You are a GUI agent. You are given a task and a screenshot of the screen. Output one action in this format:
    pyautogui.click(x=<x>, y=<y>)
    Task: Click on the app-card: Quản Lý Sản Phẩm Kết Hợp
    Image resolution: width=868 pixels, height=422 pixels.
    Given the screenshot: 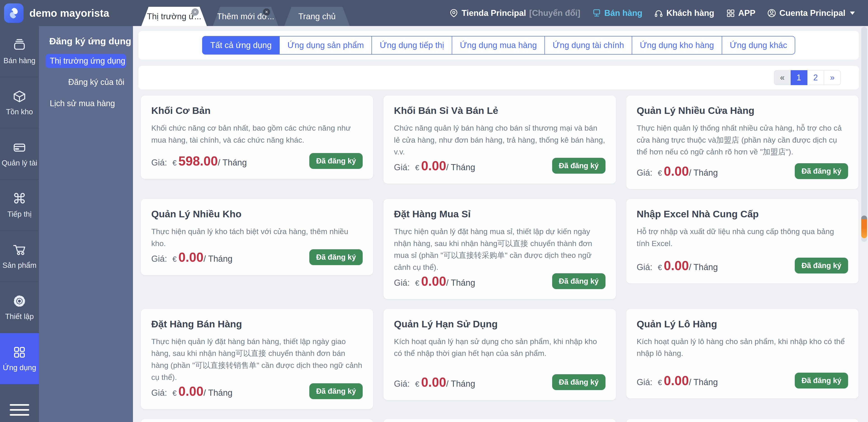 What is the action you would take?
    pyautogui.click(x=499, y=420)
    